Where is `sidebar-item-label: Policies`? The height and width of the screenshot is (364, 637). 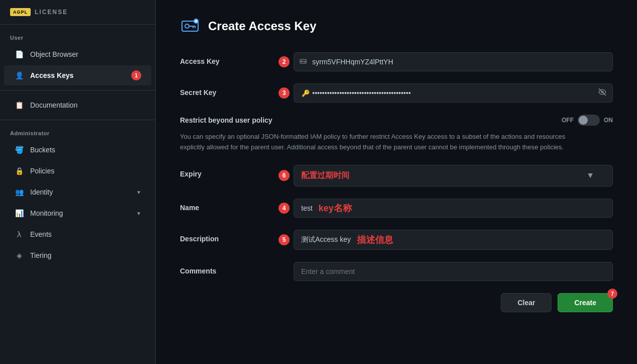 sidebar-item-label: Policies is located at coordinates (85, 171).